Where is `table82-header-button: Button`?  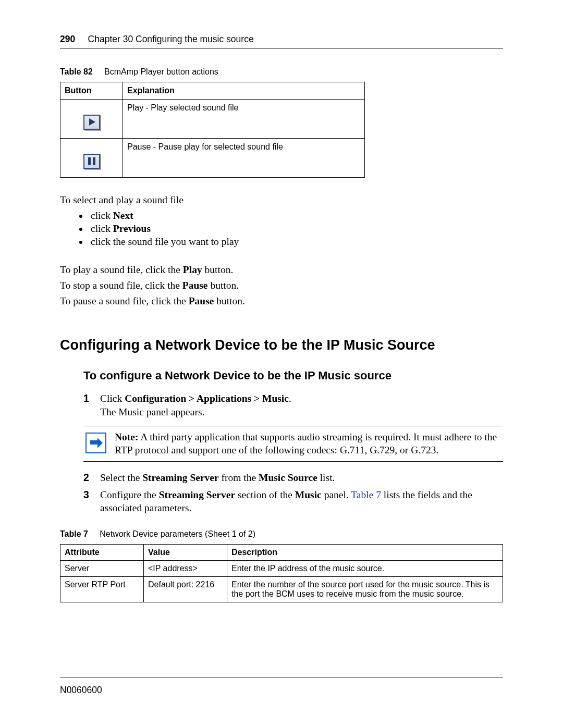 table82-header-button: Button is located at coordinates (92, 91).